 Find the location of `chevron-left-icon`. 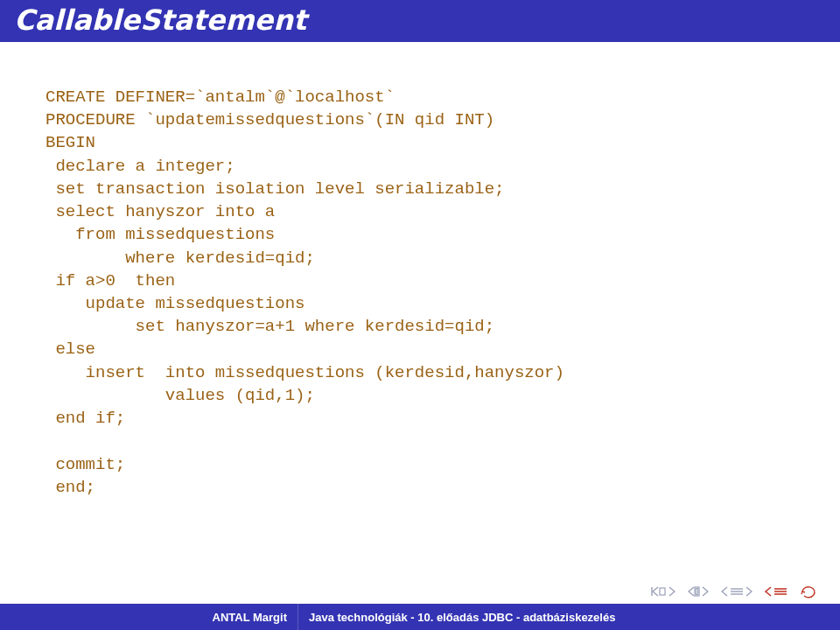

chevron-left-icon is located at coordinates (724, 592).